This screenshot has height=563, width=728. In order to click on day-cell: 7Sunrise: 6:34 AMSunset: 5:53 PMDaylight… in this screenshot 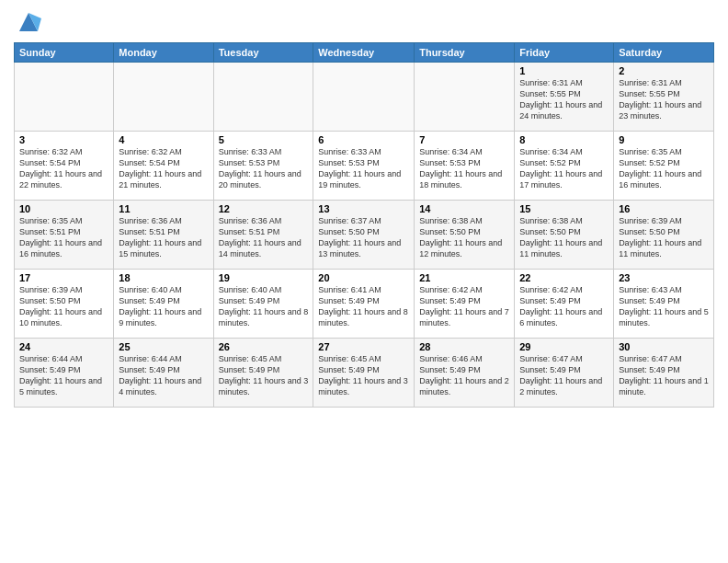, I will do `click(465, 166)`.